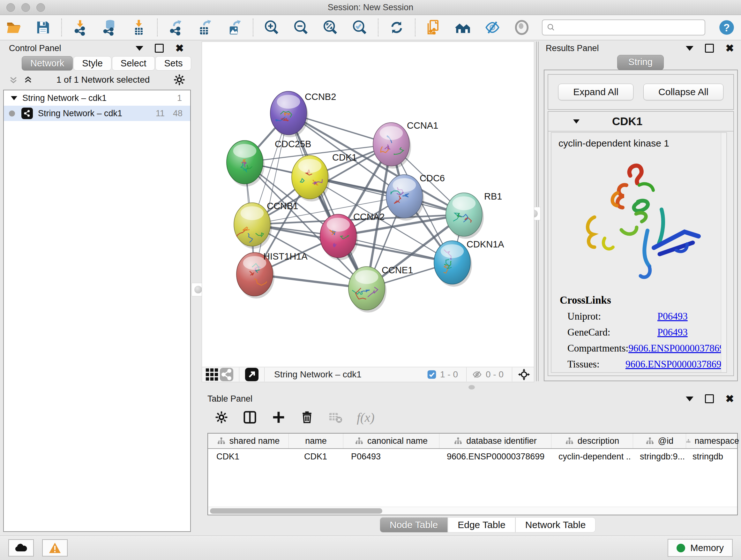 The width and height of the screenshot is (741, 560). Describe the element at coordinates (324, 177) in the screenshot. I see `node-CDK1: CDK1` at that location.